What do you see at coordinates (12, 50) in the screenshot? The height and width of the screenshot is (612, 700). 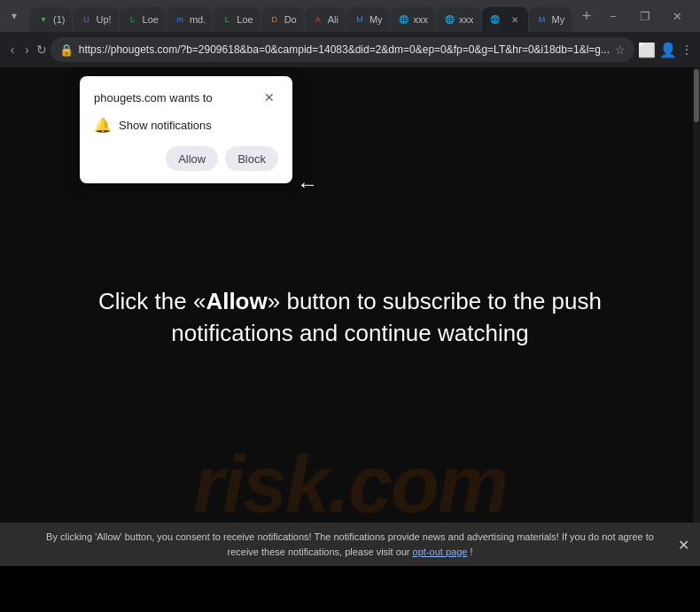 I see `back-button: ‹` at bounding box center [12, 50].